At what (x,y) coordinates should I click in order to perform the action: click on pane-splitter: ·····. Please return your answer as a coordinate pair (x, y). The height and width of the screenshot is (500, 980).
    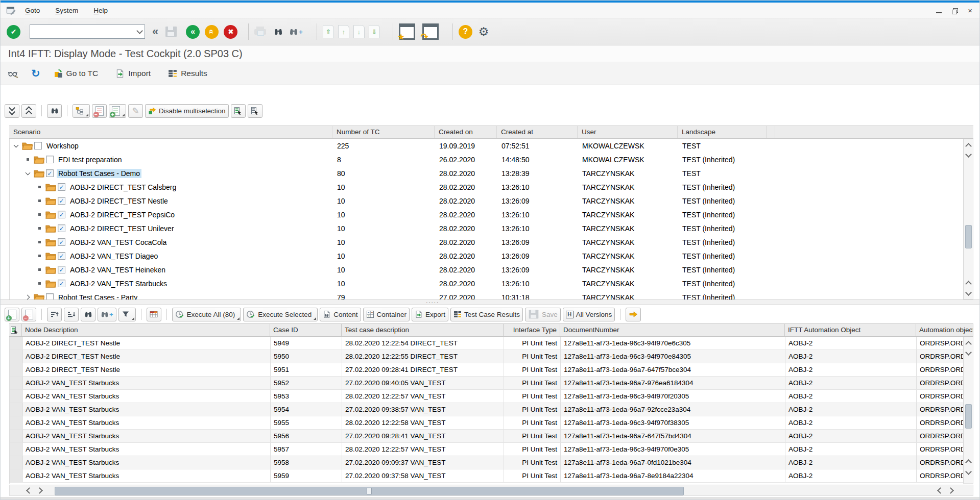
    Looking at the image, I should click on (490, 302).